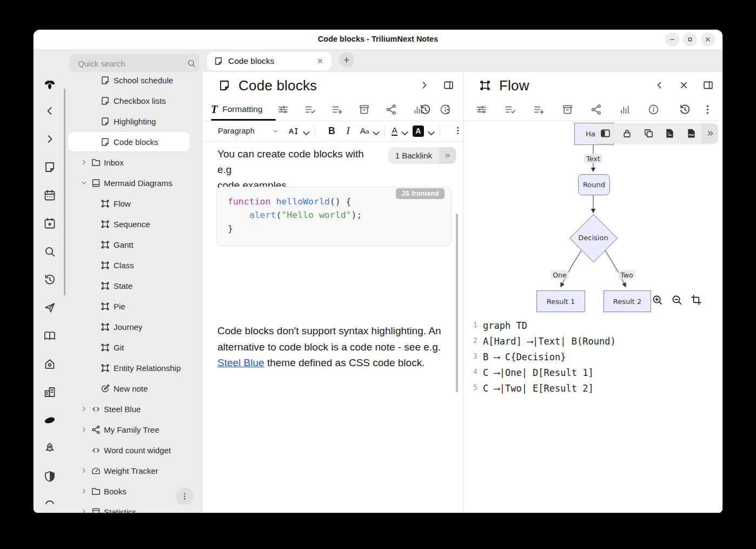  What do you see at coordinates (625, 109) in the screenshot?
I see `ribbon-chart-bars-icon` at bounding box center [625, 109].